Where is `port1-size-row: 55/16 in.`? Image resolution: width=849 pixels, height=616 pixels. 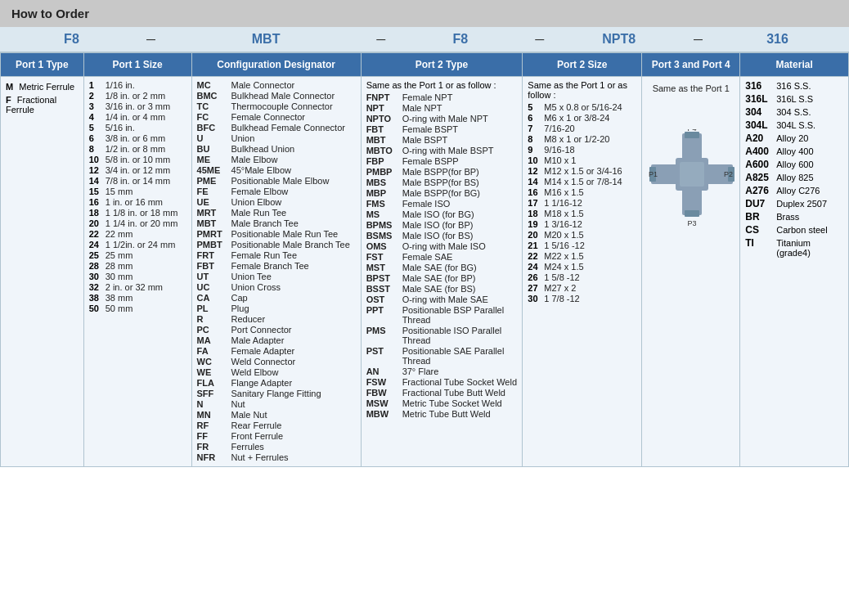 port1-size-row: 55/16 in. is located at coordinates (137, 128).